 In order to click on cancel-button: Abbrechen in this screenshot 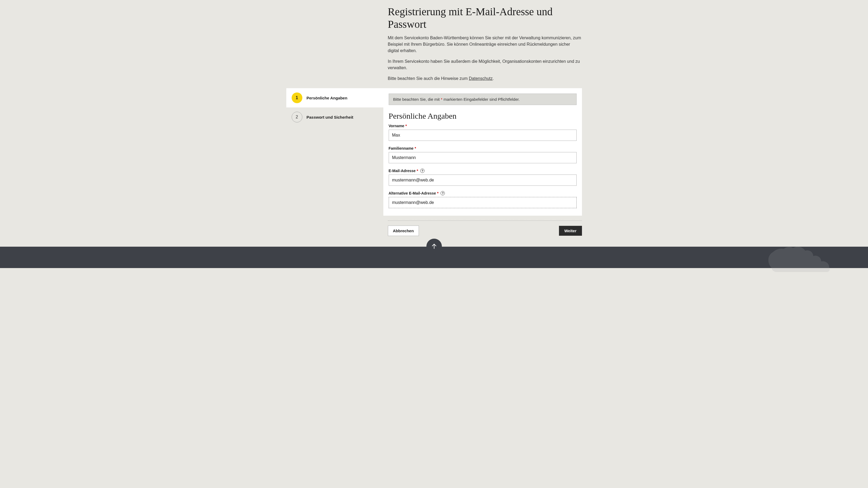, I will do `click(403, 231)`.